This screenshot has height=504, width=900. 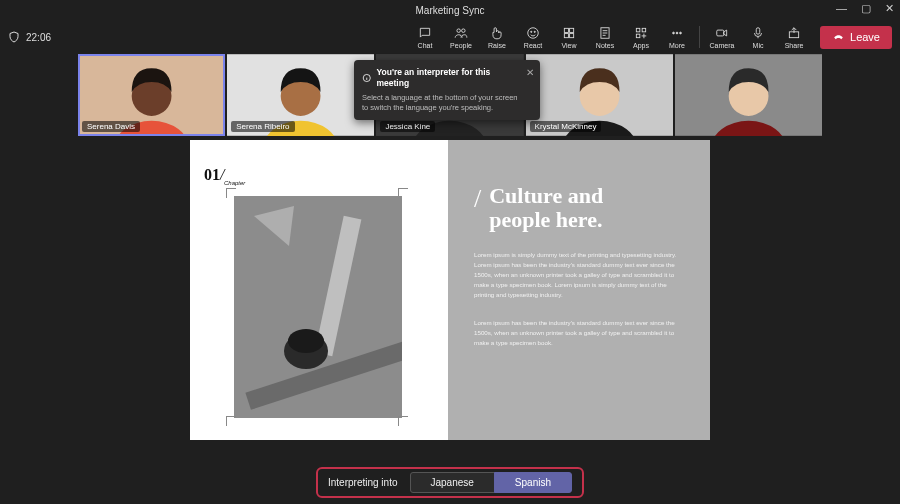 I want to click on title-bar: Marketing Sync — ▢ ✕, so click(x=450, y=10).